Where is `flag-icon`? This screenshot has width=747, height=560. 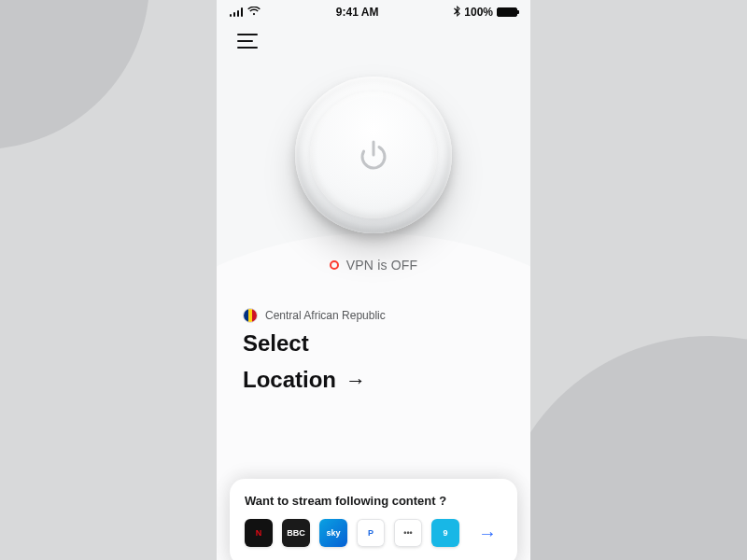
flag-icon is located at coordinates (250, 315).